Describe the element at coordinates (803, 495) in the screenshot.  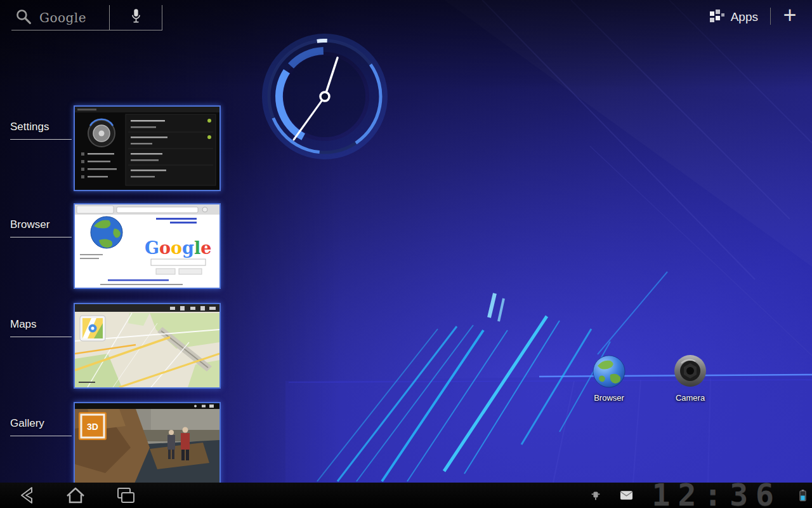
I see `battery-icon` at that location.